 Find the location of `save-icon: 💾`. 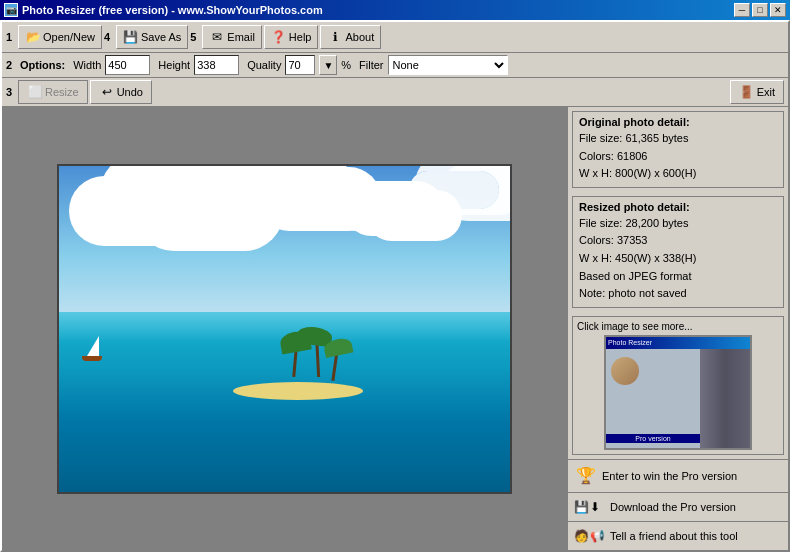

save-icon: 💾 is located at coordinates (131, 37).